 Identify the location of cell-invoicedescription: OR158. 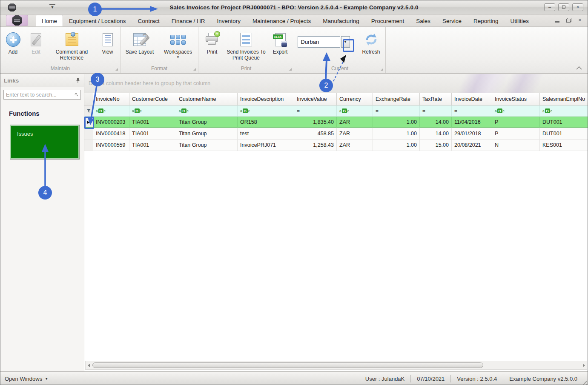
(266, 122).